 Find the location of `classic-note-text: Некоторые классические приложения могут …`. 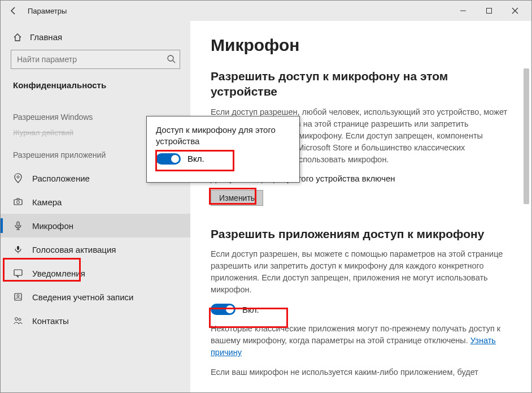

classic-note-text: Некоторые классические приложения могут … is located at coordinates (356, 335).